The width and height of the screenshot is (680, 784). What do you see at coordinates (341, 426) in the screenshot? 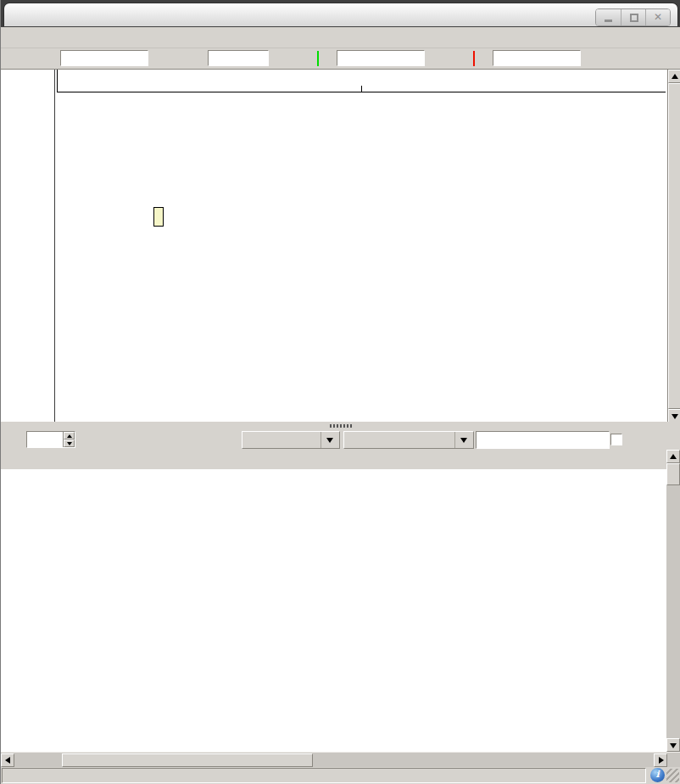
I see `splitter-handle-icon` at bounding box center [341, 426].